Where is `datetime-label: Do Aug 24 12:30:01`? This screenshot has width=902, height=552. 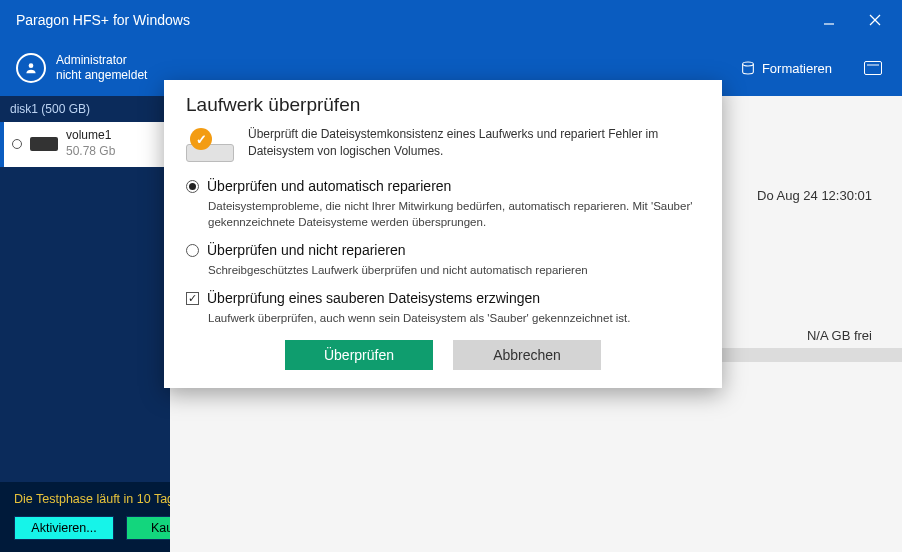 datetime-label: Do Aug 24 12:30:01 is located at coordinates (814, 196).